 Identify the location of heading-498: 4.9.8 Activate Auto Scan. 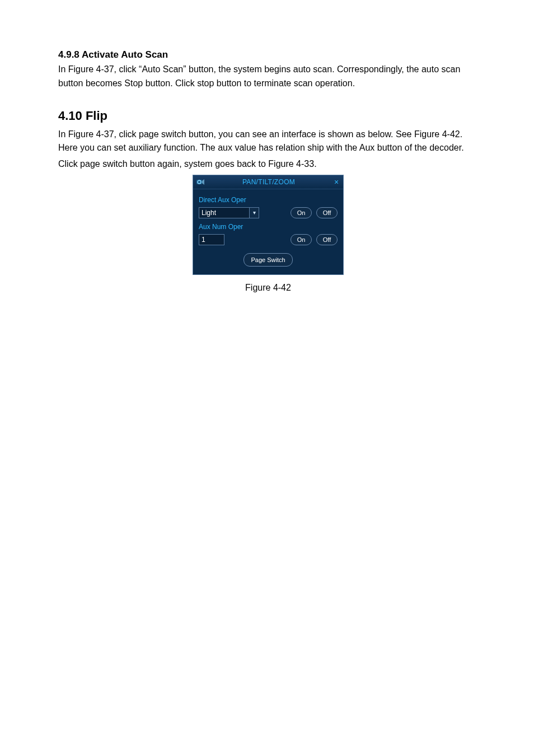
(268, 55).